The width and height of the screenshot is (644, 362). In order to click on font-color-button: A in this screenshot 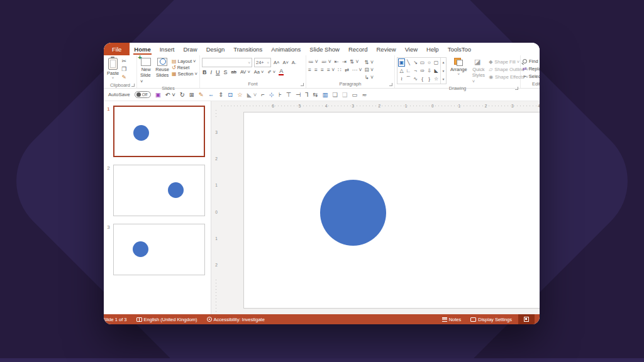, I will do `click(281, 72)`.